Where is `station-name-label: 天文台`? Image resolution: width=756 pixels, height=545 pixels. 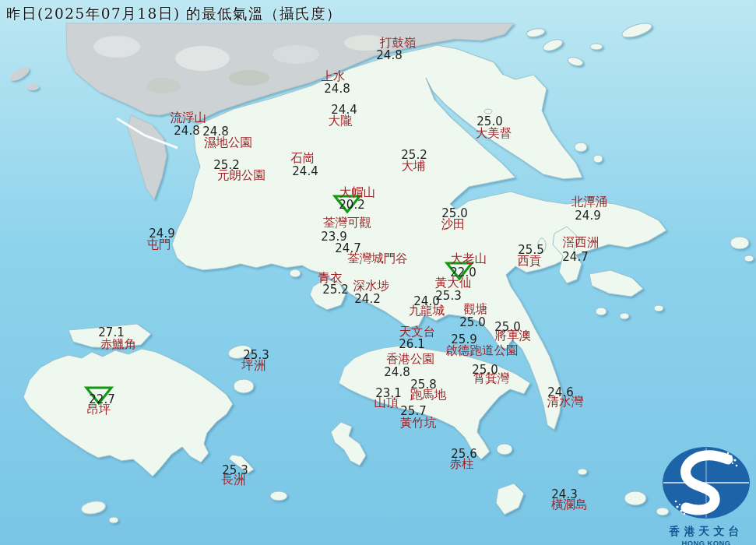 station-name-label: 天文台 is located at coordinates (417, 332).